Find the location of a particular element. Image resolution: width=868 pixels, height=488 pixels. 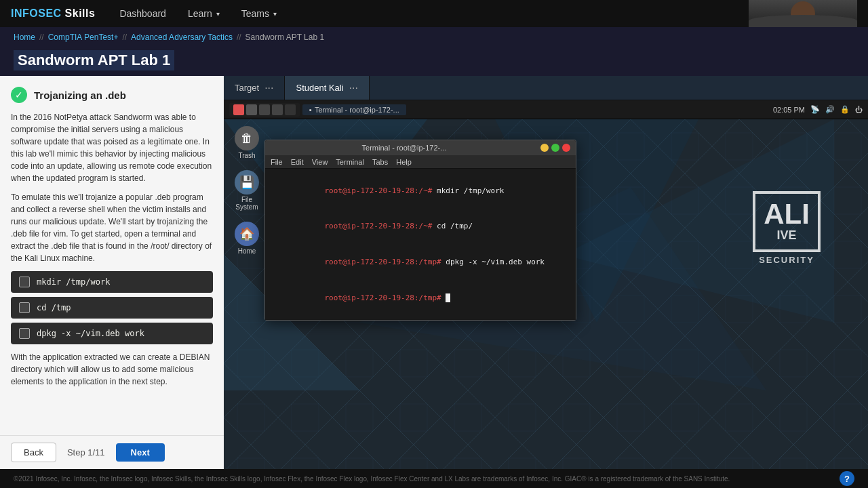

terminal-taskbar-label: Terminal - root@ip-172-... is located at coordinates (357, 110).